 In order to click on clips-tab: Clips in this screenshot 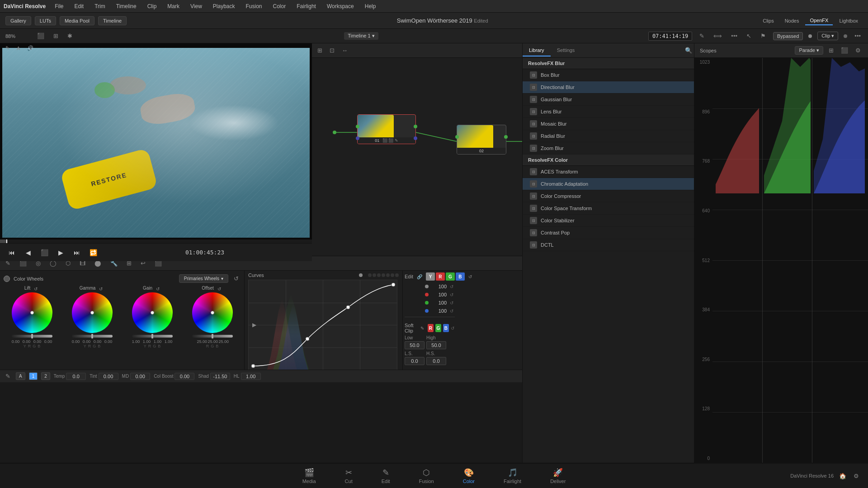, I will do `click(768, 21)`.